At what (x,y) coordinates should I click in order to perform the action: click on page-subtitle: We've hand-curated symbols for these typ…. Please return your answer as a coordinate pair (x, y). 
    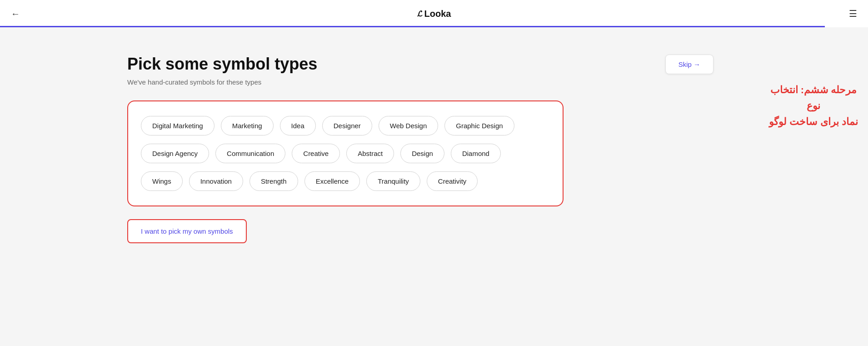
    Looking at the image, I should click on (345, 82).